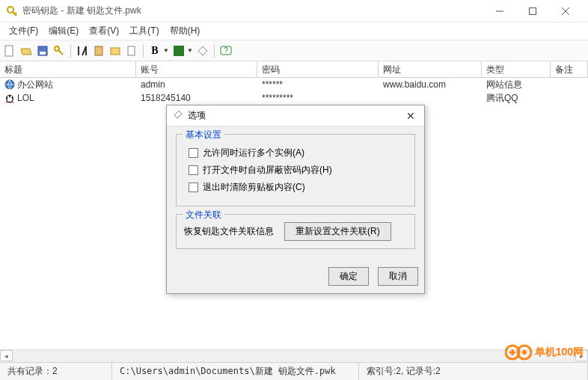 The image size is (588, 380). What do you see at coordinates (294, 371) in the screenshot?
I see `status-bar: 共有记录：2 C:\Users\admin\Documents\新建 钥匙文件.…` at bounding box center [294, 371].